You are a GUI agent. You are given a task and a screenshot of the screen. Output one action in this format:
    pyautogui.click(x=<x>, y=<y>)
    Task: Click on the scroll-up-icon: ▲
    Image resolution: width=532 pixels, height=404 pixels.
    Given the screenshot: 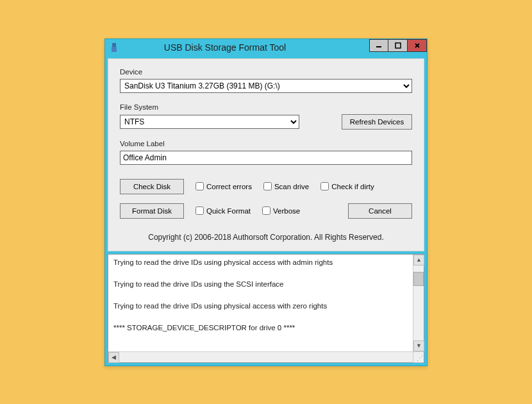 What is the action you would take?
    pyautogui.click(x=419, y=260)
    